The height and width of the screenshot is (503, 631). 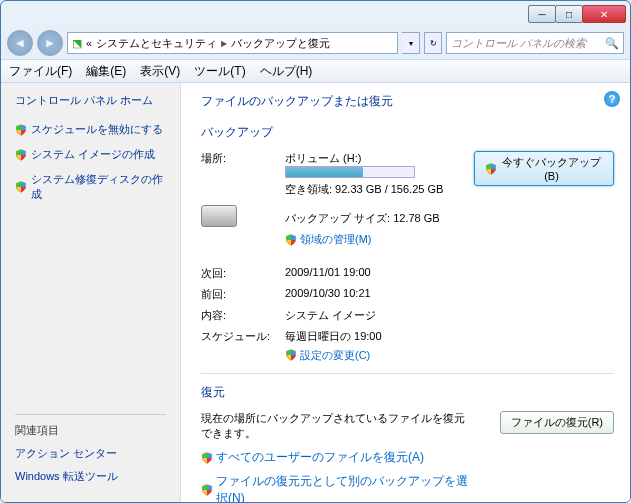 I want to click on divider, so click(x=408, y=374).